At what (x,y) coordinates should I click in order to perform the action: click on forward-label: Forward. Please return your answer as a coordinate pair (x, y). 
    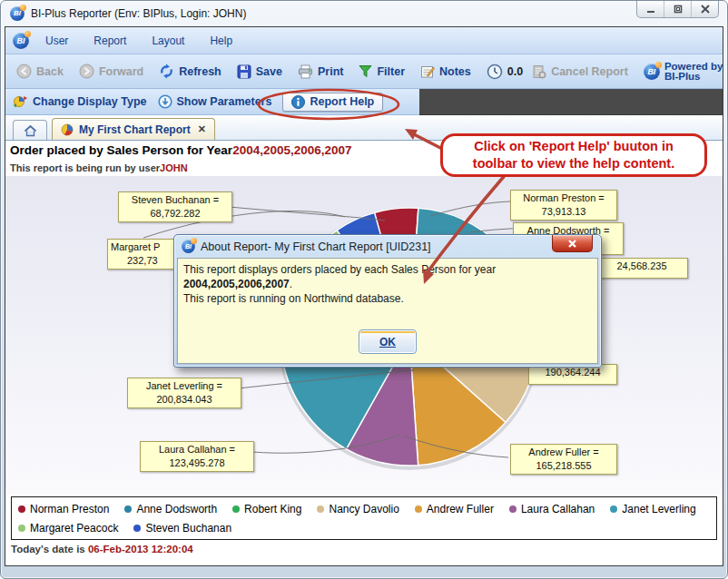
    Looking at the image, I should click on (122, 72).